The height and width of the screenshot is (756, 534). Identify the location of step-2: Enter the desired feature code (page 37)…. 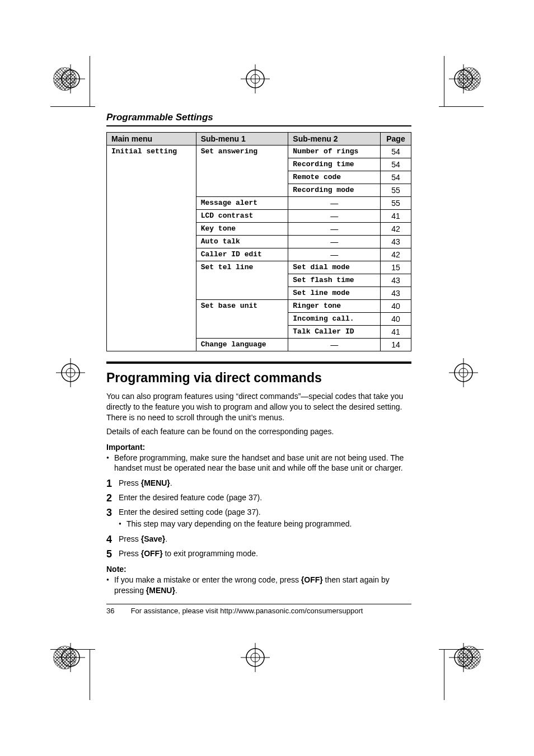
(259, 498).